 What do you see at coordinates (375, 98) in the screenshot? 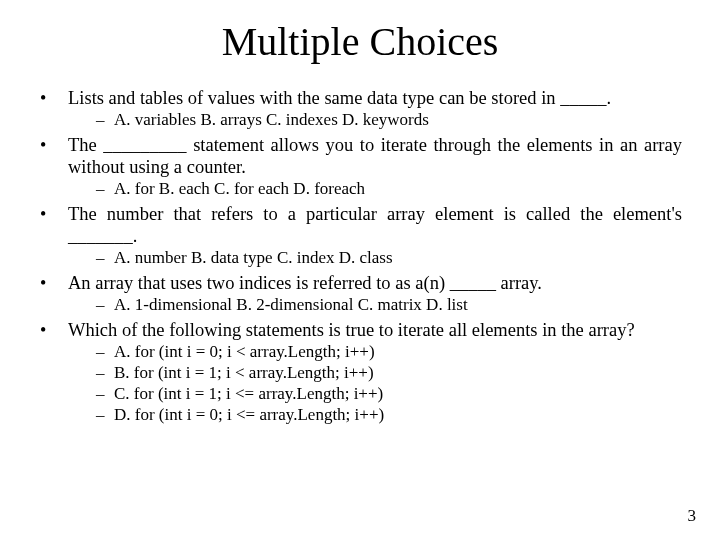
I see `question-text: Lists and tables of values with the same…` at bounding box center [375, 98].